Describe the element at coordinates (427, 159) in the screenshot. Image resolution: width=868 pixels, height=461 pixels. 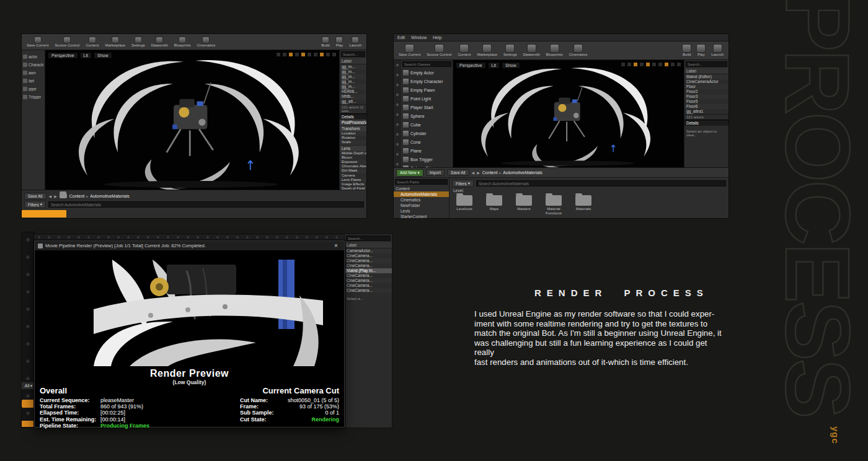
I see `place-actor-item: Box Trigger` at that location.